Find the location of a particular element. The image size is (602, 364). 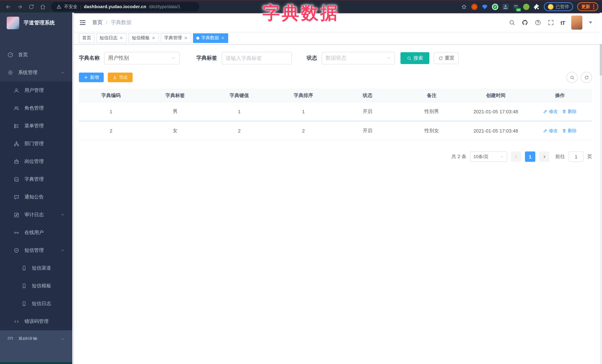

sidebar-item-label: 岗位管理 is located at coordinates (34, 162).